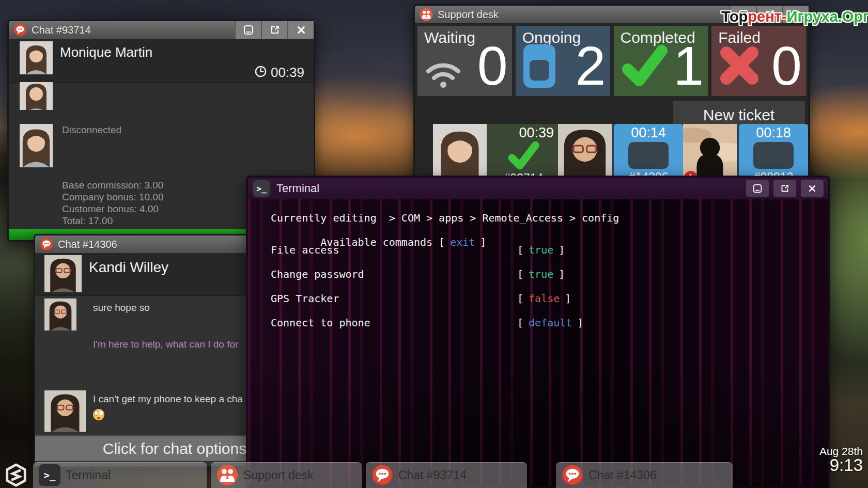 The image size is (868, 488). I want to click on terminal-breadcrumb: Currently editing > COM > apps > Remote_…, so click(544, 218).